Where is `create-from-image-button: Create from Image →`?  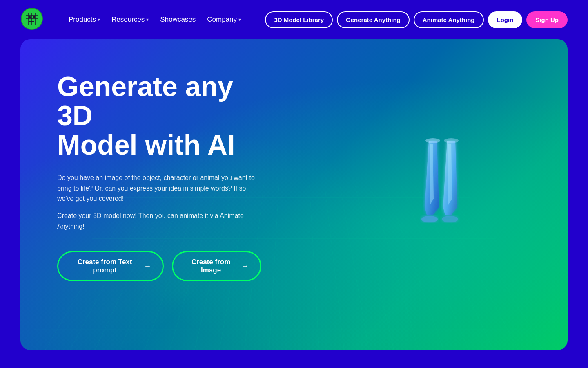
create-from-image-button: Create from Image → is located at coordinates (216, 266).